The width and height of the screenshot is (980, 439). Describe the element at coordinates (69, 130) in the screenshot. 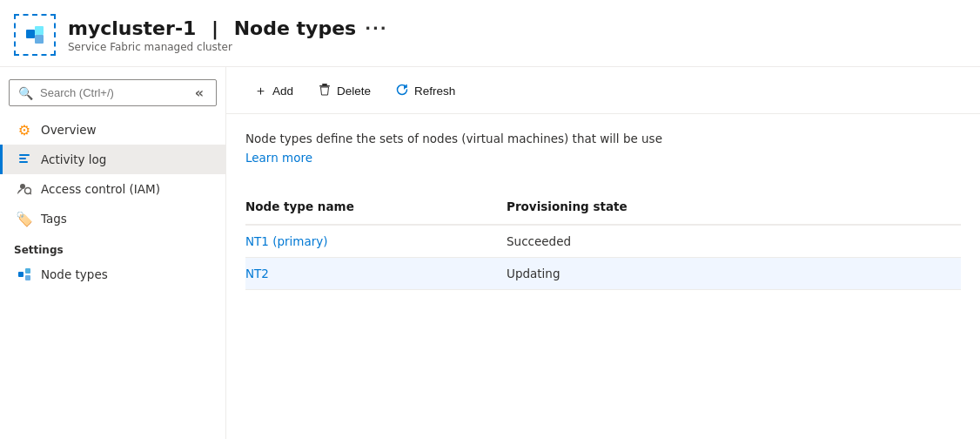

I see `overview-label: Overview` at that location.